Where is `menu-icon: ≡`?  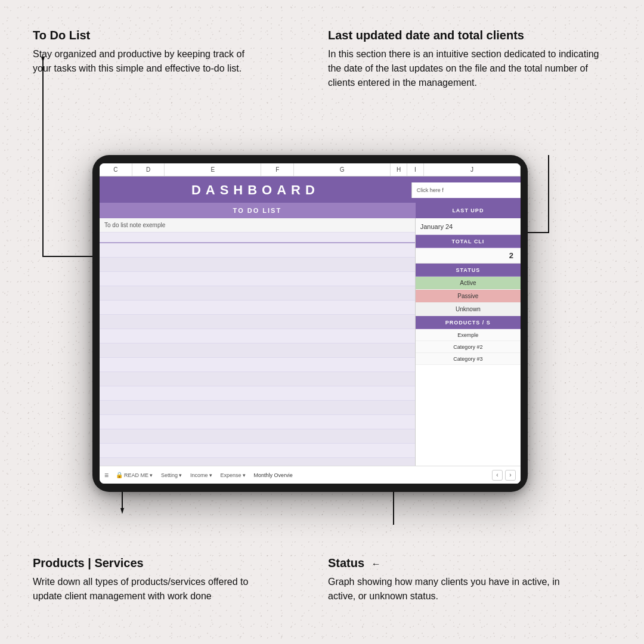 menu-icon: ≡ is located at coordinates (106, 475).